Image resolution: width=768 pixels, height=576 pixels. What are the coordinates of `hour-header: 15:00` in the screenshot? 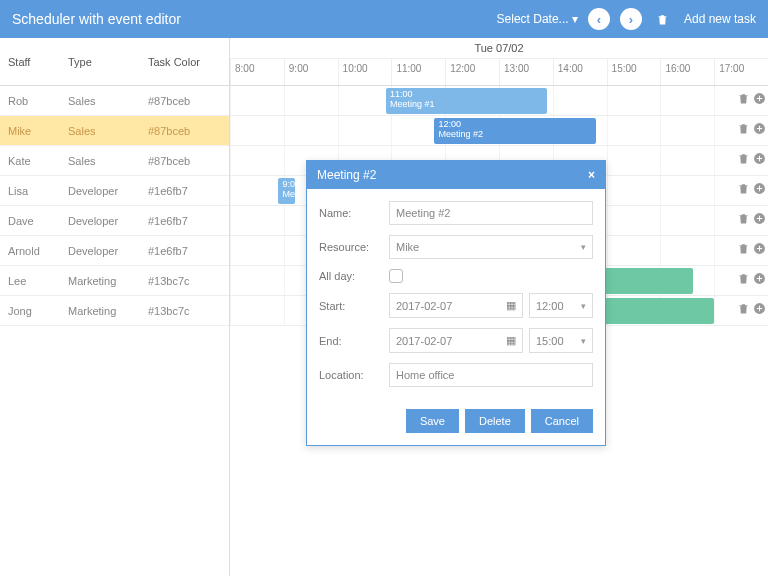 It's located at (634, 72).